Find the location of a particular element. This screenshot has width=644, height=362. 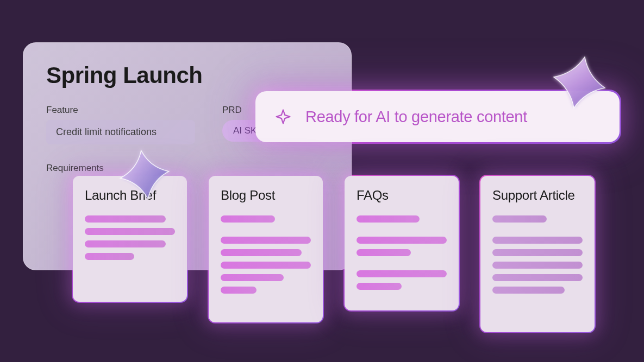

feature-label: Feature is located at coordinates (121, 110).